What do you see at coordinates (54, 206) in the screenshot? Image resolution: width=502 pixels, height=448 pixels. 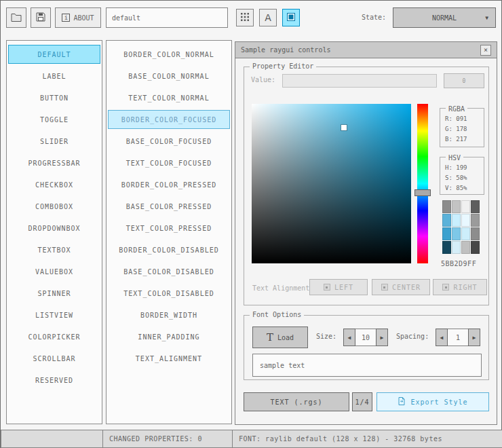 I see `control-list-item: COMBOBOX` at bounding box center [54, 206].